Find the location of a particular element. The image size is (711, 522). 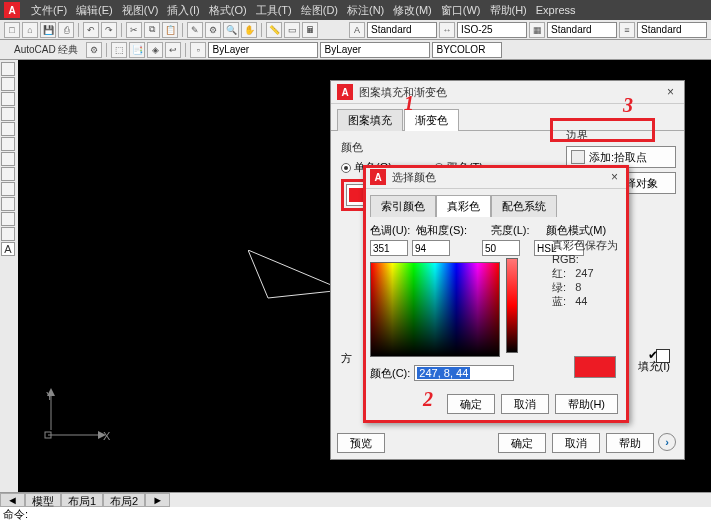

mlstyle-dropdown: Standard is located at coordinates (672, 30).